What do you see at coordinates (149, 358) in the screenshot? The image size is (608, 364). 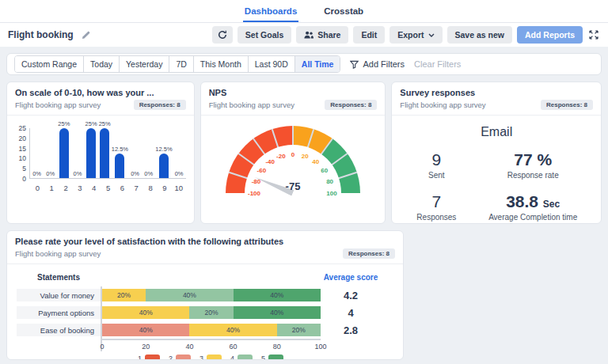 I see `legend-item-rating-1: 1` at bounding box center [149, 358].